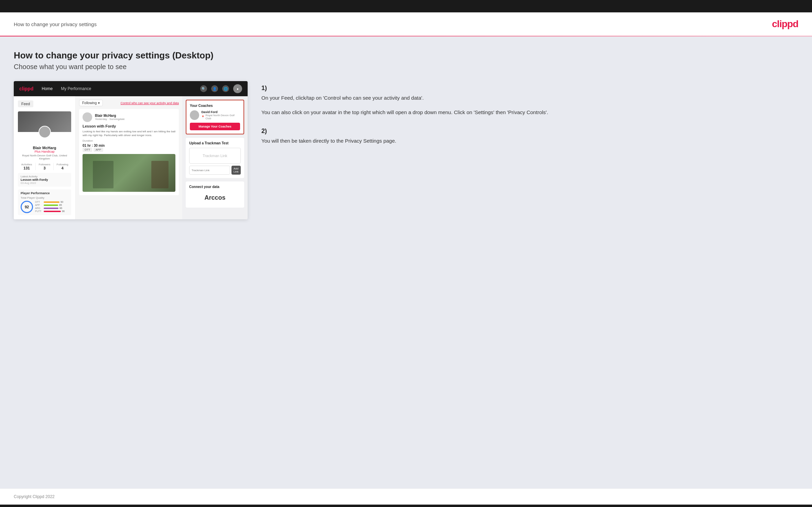 This screenshot has height=507, width=812. What do you see at coordinates (530, 141) in the screenshot?
I see `step2-text: You will then be taken directly to the P…` at bounding box center [530, 141].